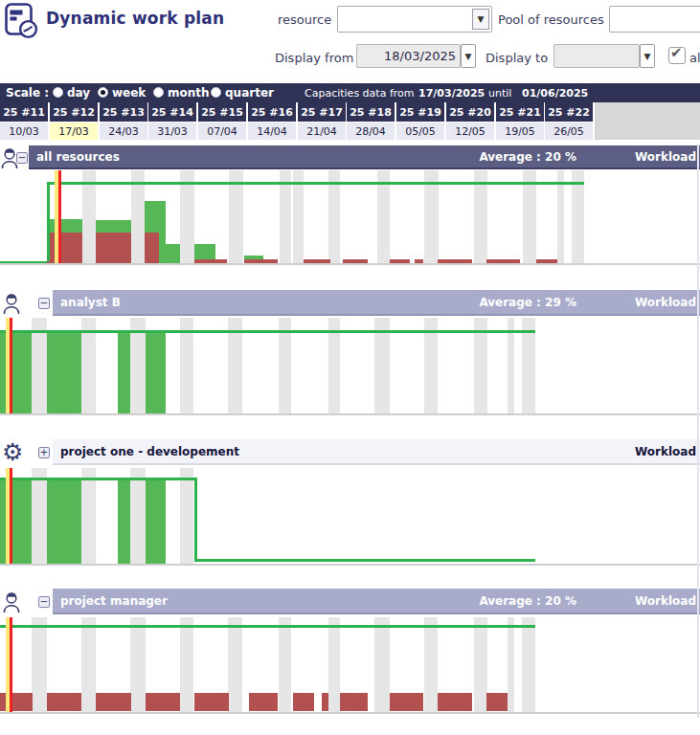  What do you see at coordinates (371, 131) in the screenshot?
I see `date-cell: 28/04` at bounding box center [371, 131].